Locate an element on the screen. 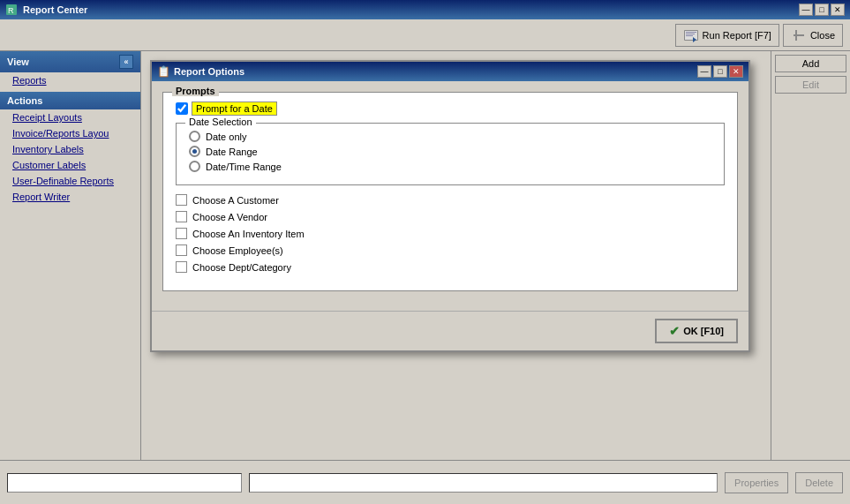  choose-vendor-label: Choose A Vendor is located at coordinates (229, 217).